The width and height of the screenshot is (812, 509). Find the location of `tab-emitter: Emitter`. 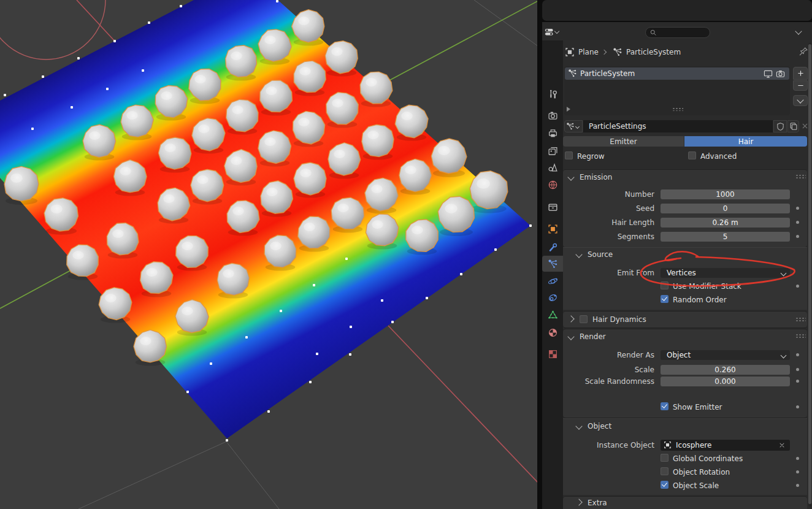

tab-emitter: Emitter is located at coordinates (623, 141).